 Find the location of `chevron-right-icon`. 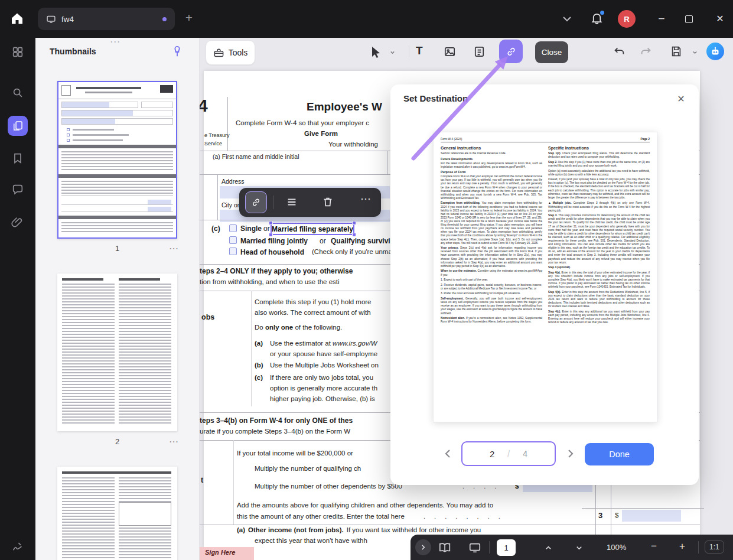

chevron-right-icon is located at coordinates (423, 547).